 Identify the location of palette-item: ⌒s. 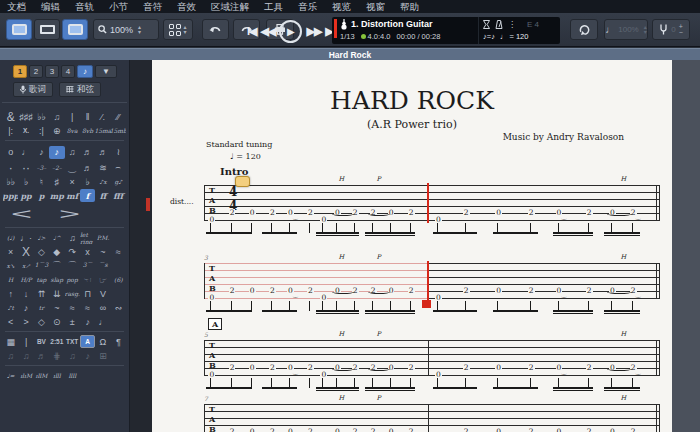
(102, 266).